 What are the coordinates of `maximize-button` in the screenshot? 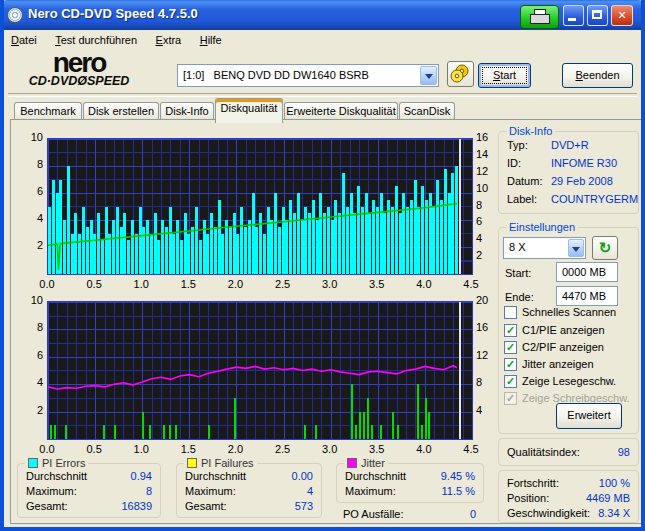 It's located at (598, 16).